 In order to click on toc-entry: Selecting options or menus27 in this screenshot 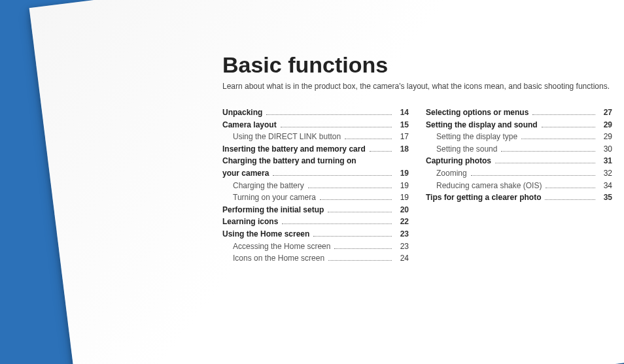, I will do `click(519, 112)`.